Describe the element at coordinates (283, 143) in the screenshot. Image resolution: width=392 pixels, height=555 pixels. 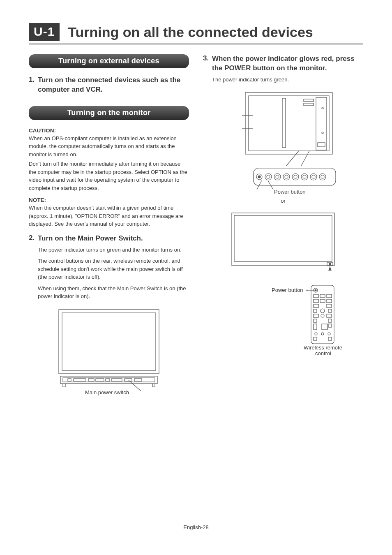
I see `diagram-monitor-buttons: Power button` at that location.